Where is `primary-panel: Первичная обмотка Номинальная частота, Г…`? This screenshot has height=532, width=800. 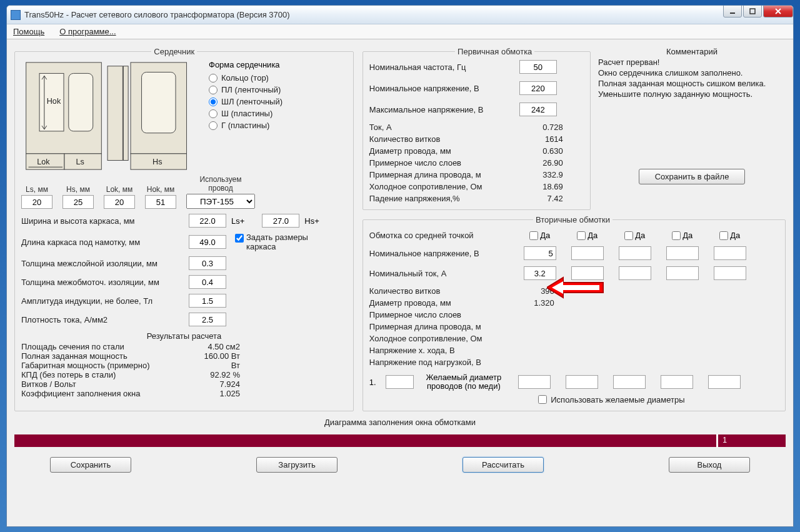
primary-panel: Первичная обмотка Номинальная частота, Г… is located at coordinates (476, 129).